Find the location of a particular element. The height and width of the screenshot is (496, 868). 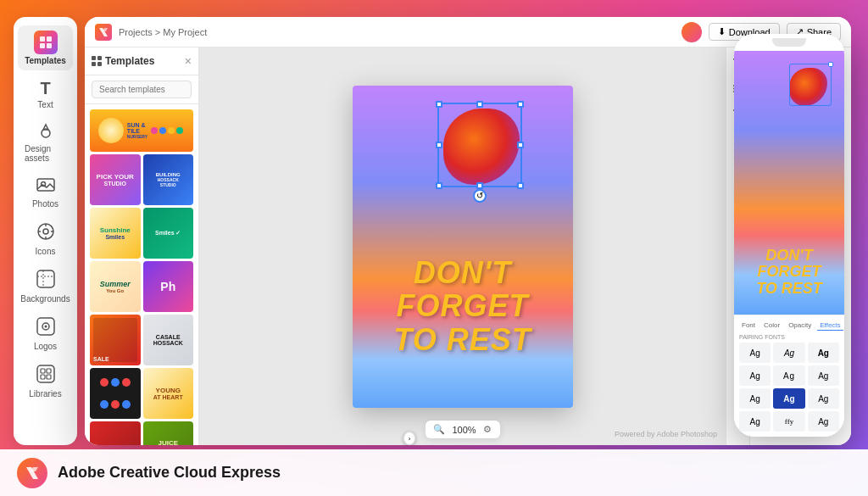

user-avatar is located at coordinates (692, 32).